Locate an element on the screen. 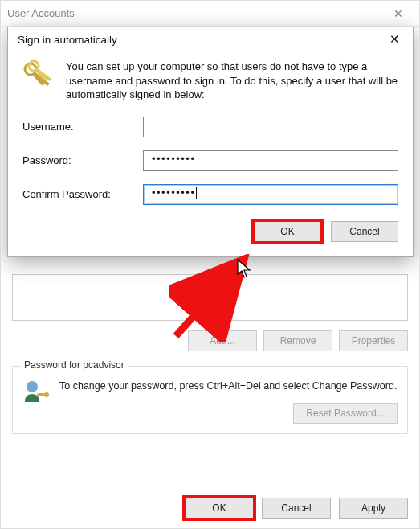 This screenshot has width=420, height=529. parent-title: User Accounts is located at coordinates (41, 13).